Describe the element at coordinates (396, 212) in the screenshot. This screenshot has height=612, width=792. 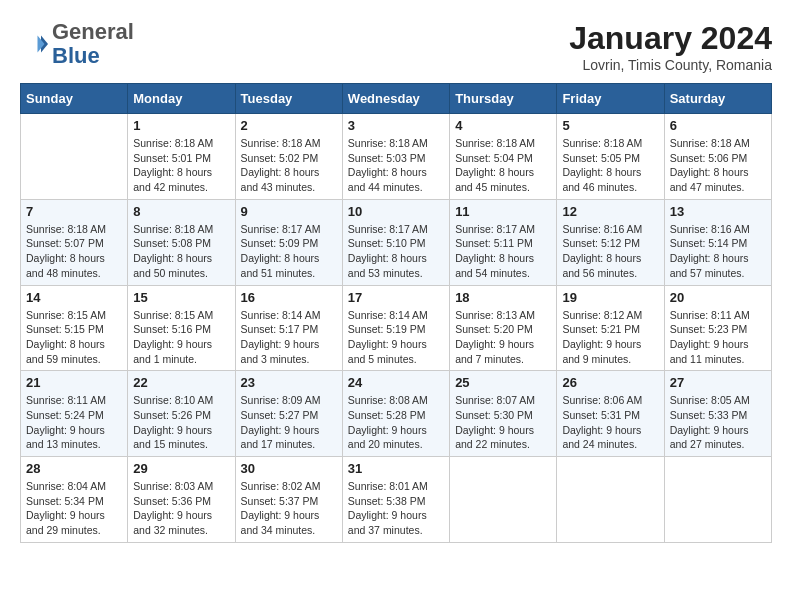
I see `day-number: 10` at that location.